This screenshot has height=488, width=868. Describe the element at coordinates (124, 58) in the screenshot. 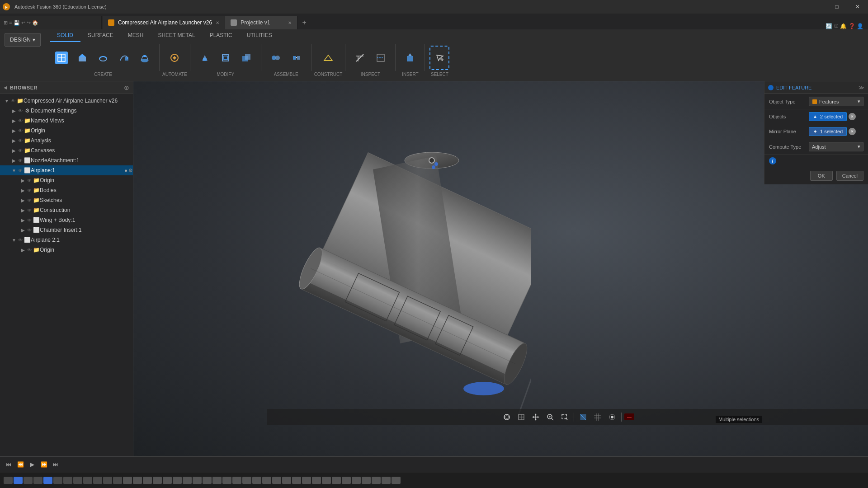

I see `sweep-button` at that location.